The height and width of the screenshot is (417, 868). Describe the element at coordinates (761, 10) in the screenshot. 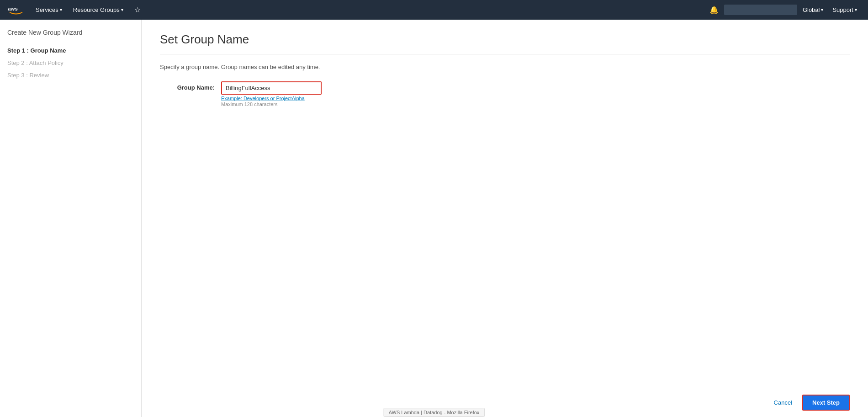

I see `search-input` at that location.